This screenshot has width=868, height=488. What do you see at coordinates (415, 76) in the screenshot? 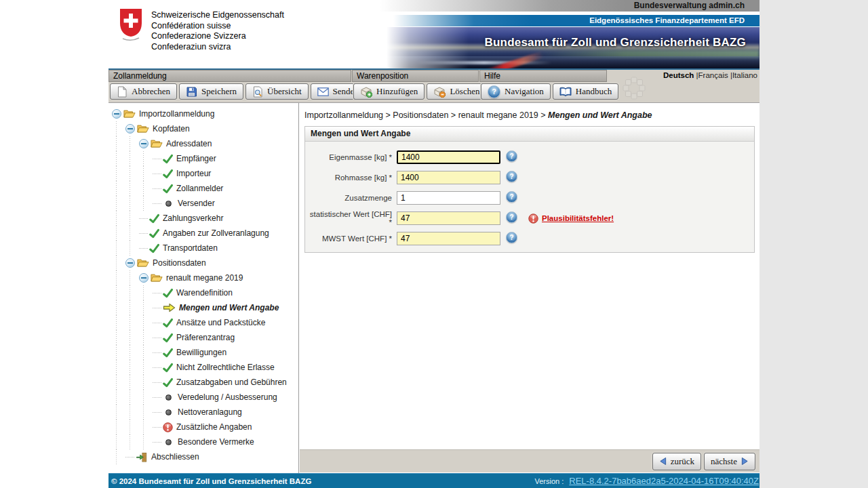
I see `toolbar-group-label: Warenposition` at bounding box center [415, 76].